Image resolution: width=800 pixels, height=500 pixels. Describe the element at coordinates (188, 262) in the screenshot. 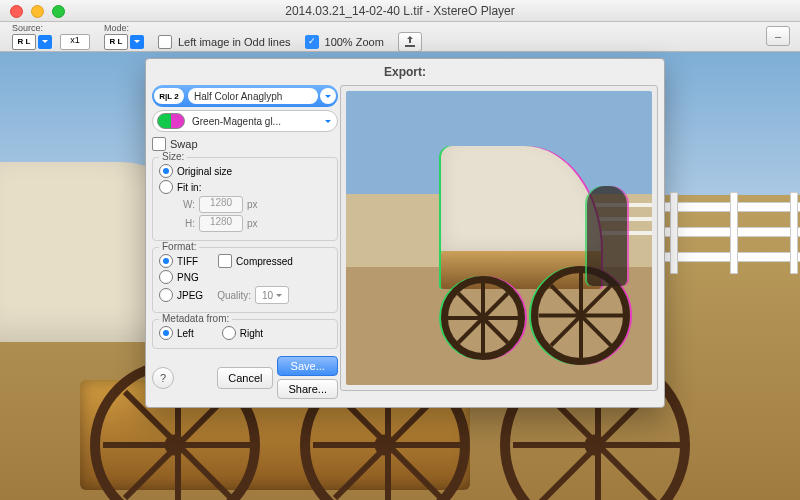

I see `format-tiff-label: TIFF` at that location.